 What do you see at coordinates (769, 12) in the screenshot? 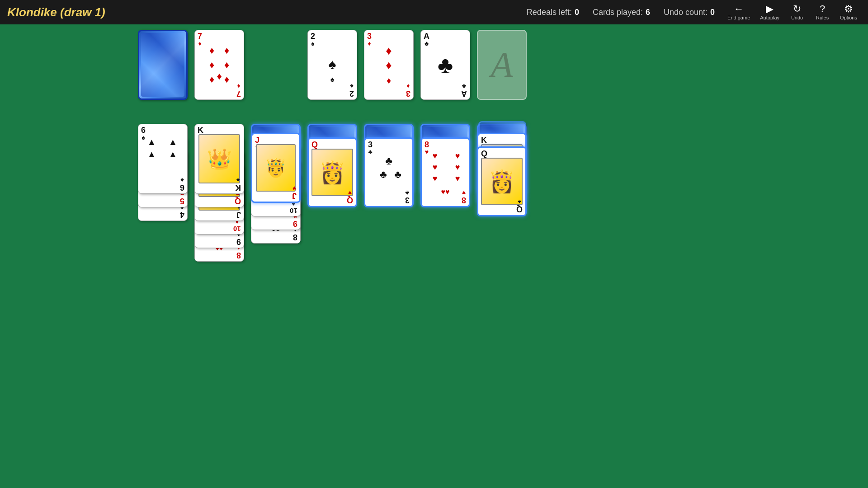
I see `autoplay-button: ▶ Autoplay` at bounding box center [769, 12].